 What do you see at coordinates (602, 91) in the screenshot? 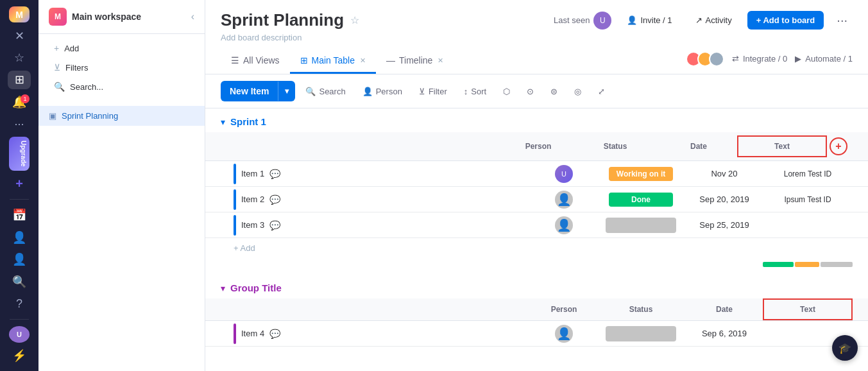
I see `expand-icon: ⤢` at bounding box center [602, 91].